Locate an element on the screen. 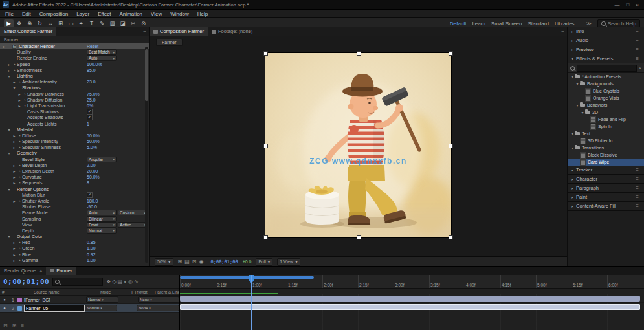  expand-transfer-controls-icon: ⊞ is located at coordinates (14, 326).